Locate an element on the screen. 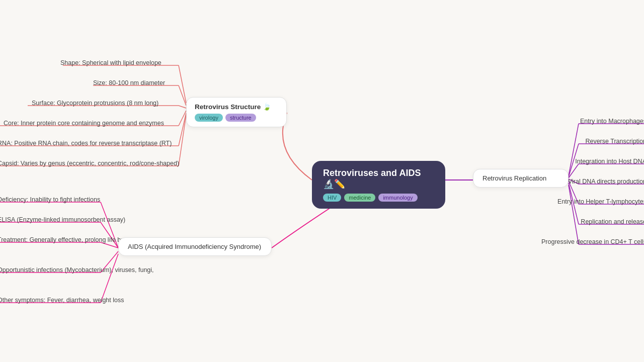 This screenshot has width=644, height=362. tag-virology: virology is located at coordinates (209, 118).